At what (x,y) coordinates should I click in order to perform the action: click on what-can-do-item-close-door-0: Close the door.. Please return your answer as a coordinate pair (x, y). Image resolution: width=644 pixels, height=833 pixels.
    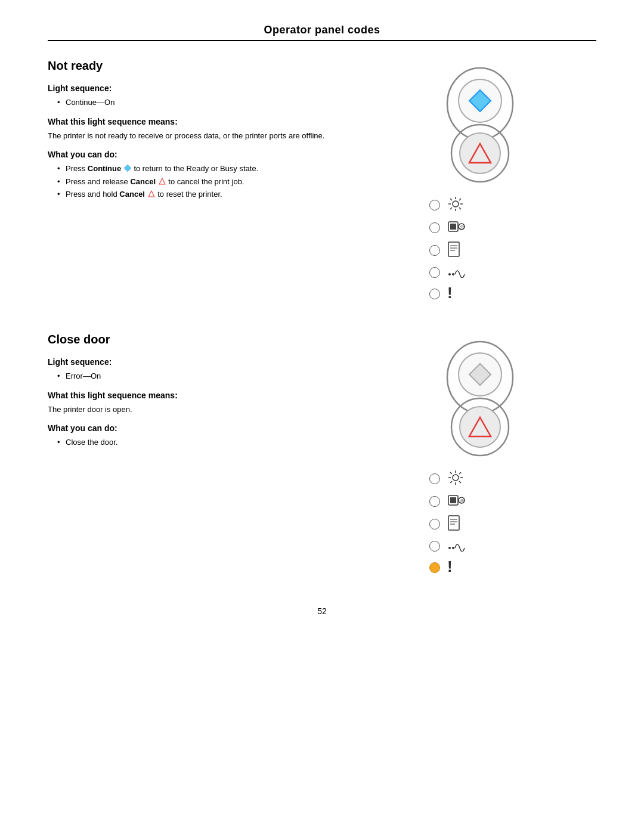
    Looking at the image, I should click on (231, 442).